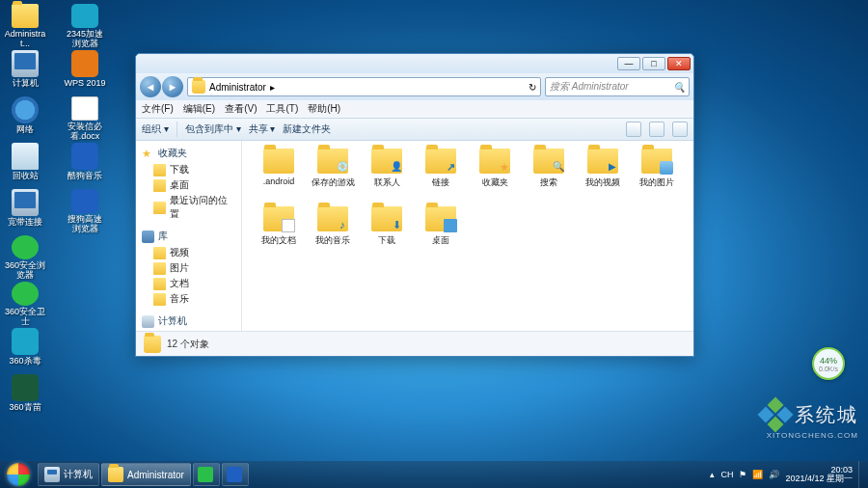 The height and width of the screenshot is (488, 868). I want to click on library-icon, so click(149, 237).